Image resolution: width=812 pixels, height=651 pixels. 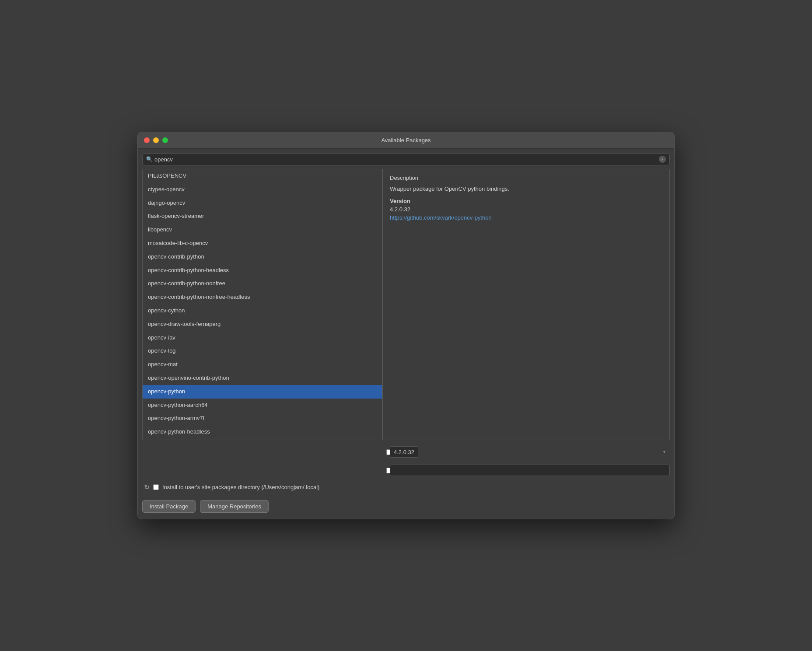 I want to click on list-item: mosaicode-lib-c-opencv, so click(x=262, y=243).